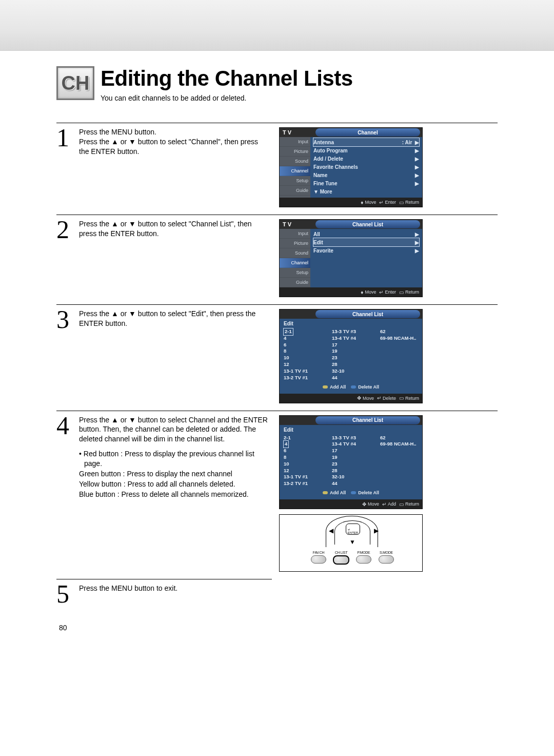  What do you see at coordinates (351, 356) in the screenshot?
I see `osd-channel-list-edit-delete: Channel List Edit 2-1468101213-1 TV #113…` at bounding box center [351, 356].